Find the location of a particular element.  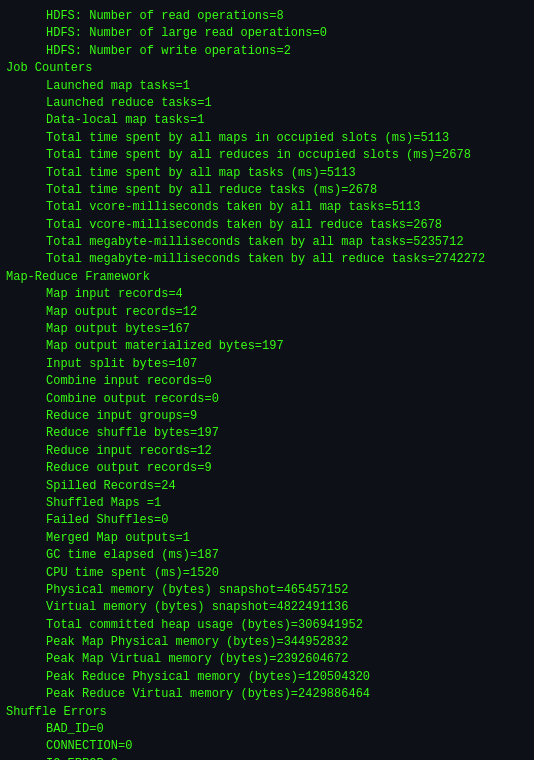

log-line: Map output bytes=167 is located at coordinates (267, 330).